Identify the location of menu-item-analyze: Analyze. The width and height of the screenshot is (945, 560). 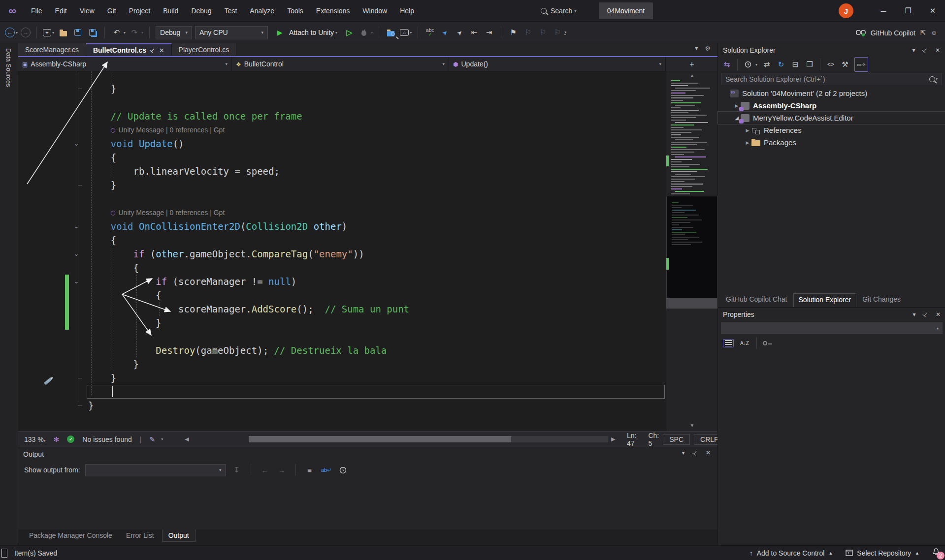
(262, 11).